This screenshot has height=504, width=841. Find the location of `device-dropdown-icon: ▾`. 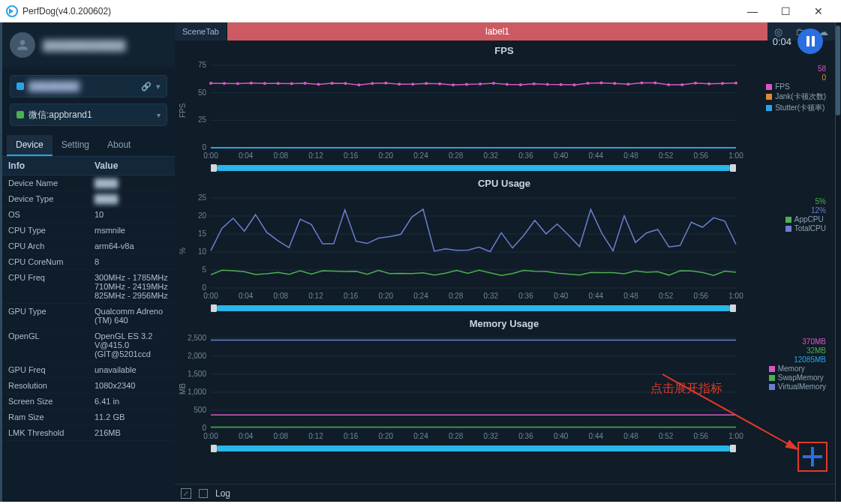

device-dropdown-icon: ▾ is located at coordinates (158, 87).